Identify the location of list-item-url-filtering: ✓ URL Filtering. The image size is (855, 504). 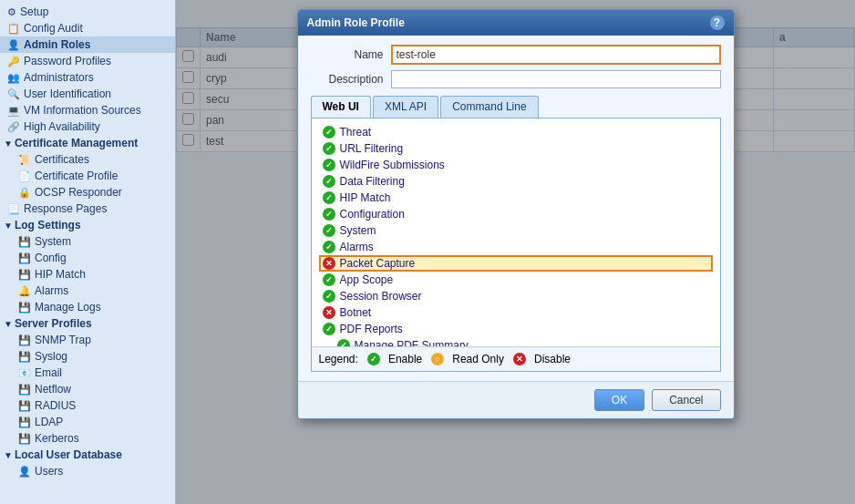
(516, 149).